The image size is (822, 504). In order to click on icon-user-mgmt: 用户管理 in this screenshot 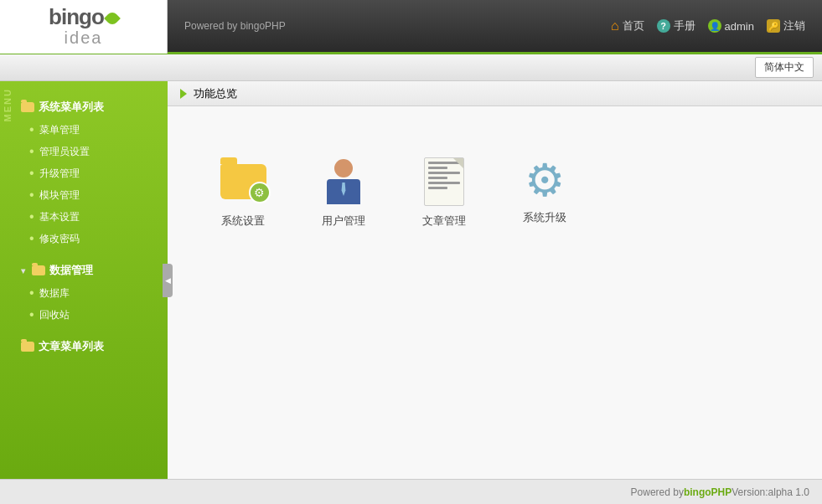, I will do `click(344, 193)`.